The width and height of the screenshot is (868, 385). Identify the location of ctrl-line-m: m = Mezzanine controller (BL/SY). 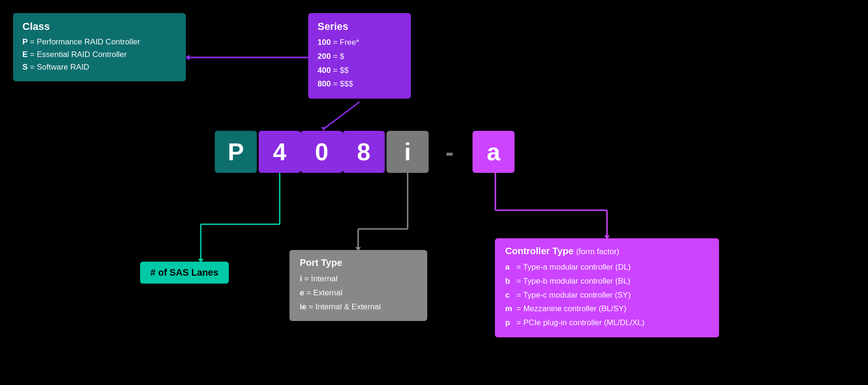
(607, 309).